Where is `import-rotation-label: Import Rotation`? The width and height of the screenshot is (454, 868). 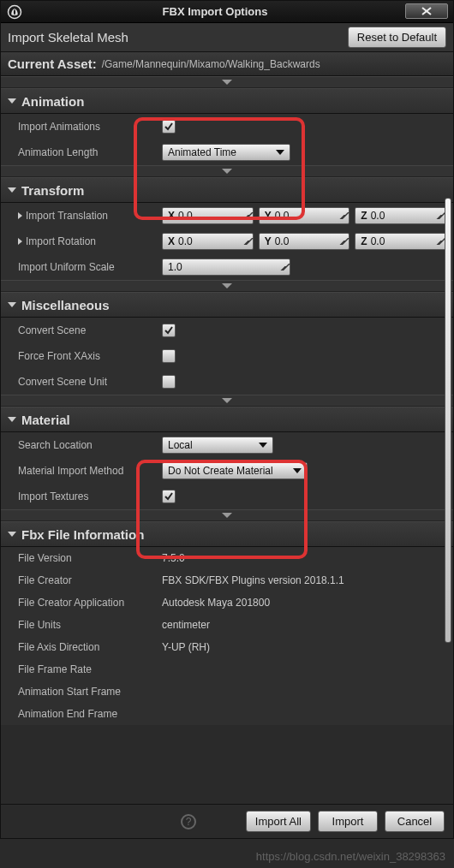 import-rotation-label: Import Rotation is located at coordinates (85, 241).